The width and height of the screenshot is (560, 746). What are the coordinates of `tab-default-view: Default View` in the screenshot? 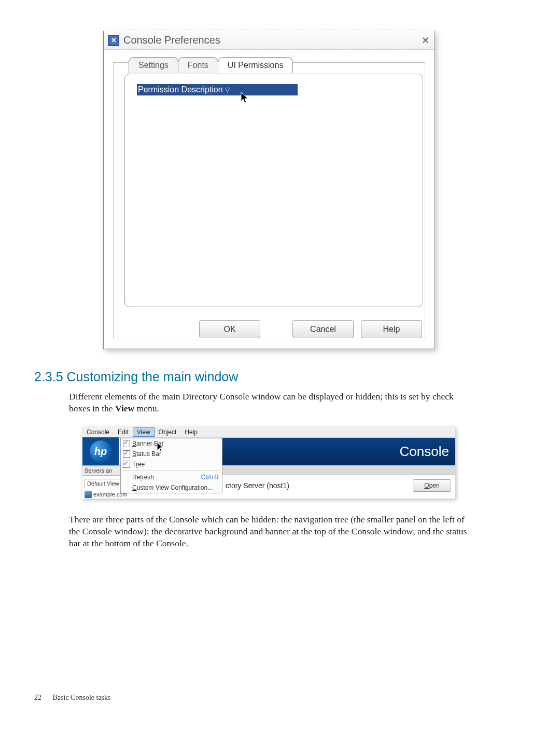 It's located at (103, 483).